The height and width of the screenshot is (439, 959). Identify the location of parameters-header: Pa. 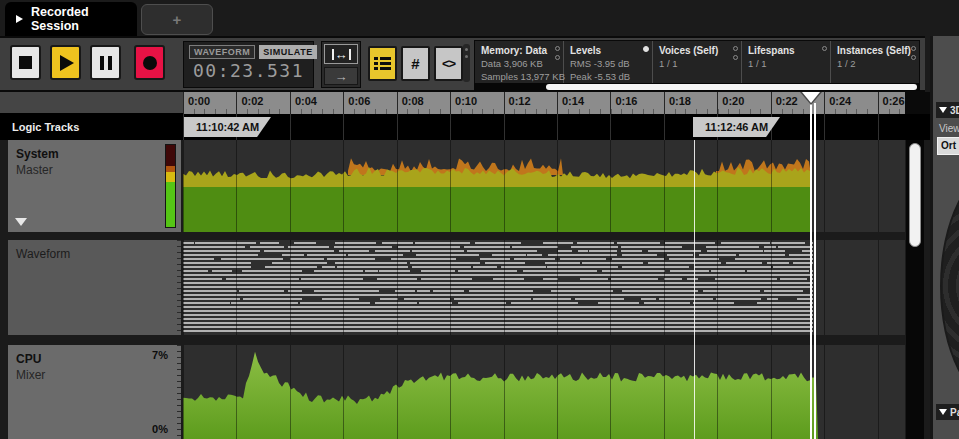
(948, 412).